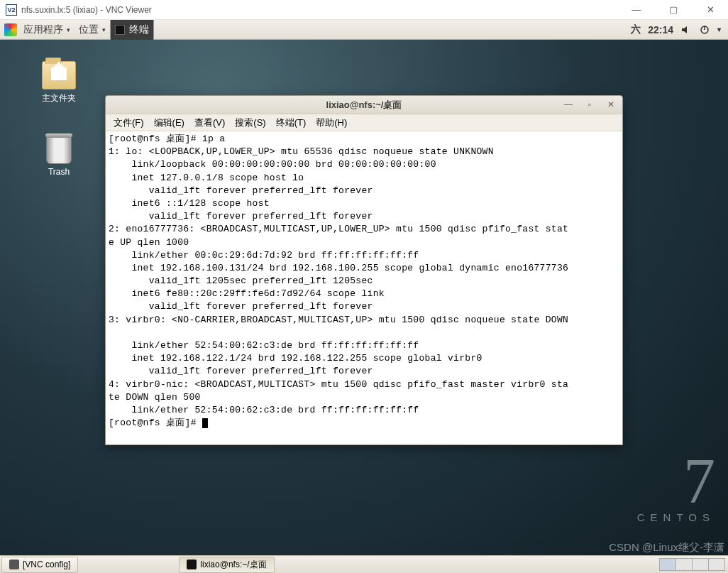  Describe the element at coordinates (59, 150) in the screenshot. I see `trash-can-icon` at that location.